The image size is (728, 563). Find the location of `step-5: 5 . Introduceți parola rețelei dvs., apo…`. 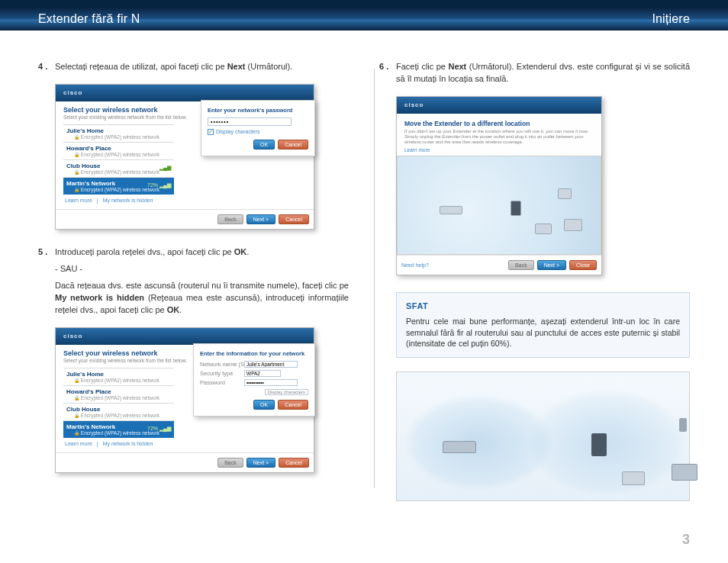

step-5: 5 . Introduceți parola rețelei dvs., apo… is located at coordinates (194, 282).